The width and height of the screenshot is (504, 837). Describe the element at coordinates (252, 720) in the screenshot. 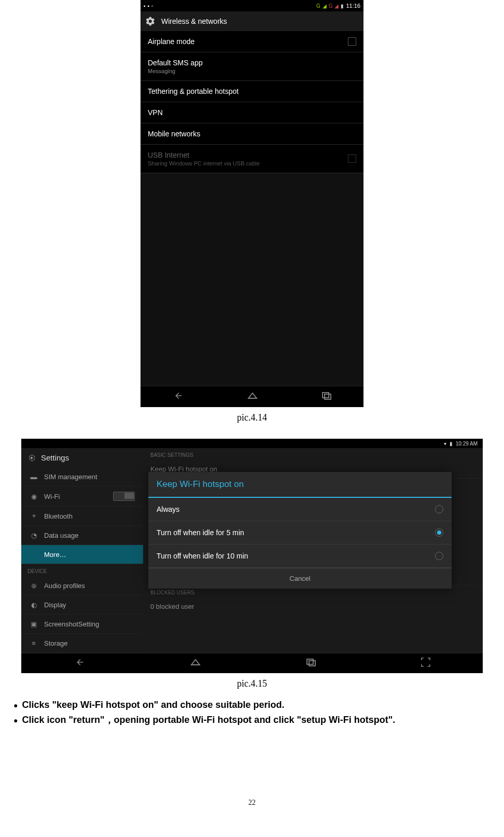

I see `bullet-2: Click icon "return"，opening portable Wi-…` at that location.